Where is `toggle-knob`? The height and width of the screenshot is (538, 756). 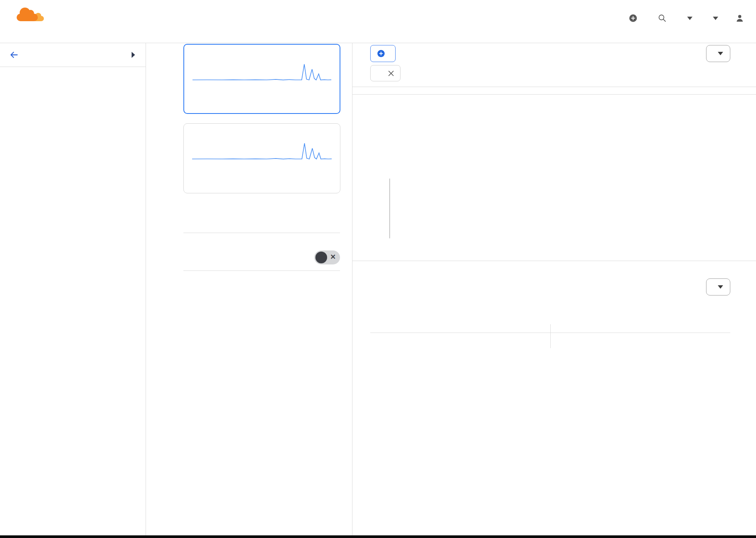
toggle-knob is located at coordinates (321, 257).